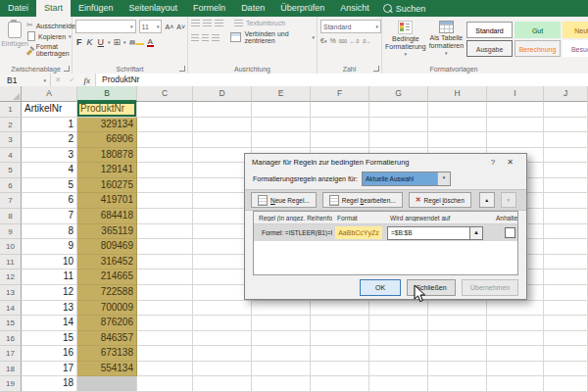 This screenshot has height=392, width=588. Describe the element at coordinates (108, 140) in the screenshot. I see `cell-B3: 66906` at that location.